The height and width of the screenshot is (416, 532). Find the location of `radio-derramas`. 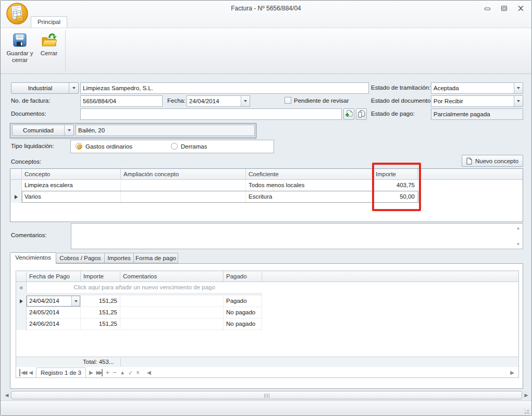

radio-derramas is located at coordinates (174, 146).